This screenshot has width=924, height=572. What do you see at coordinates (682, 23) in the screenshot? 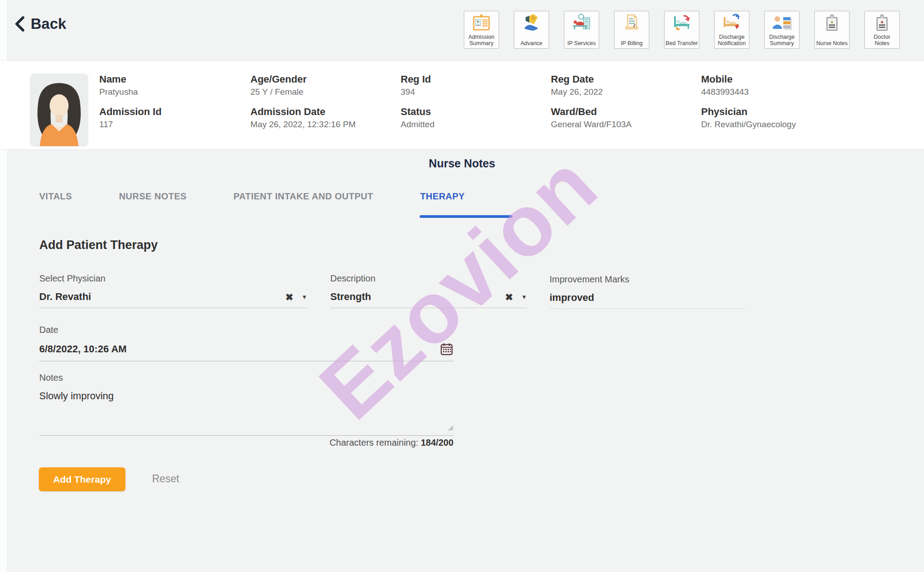
I see `bed-transfer-icon` at bounding box center [682, 23].